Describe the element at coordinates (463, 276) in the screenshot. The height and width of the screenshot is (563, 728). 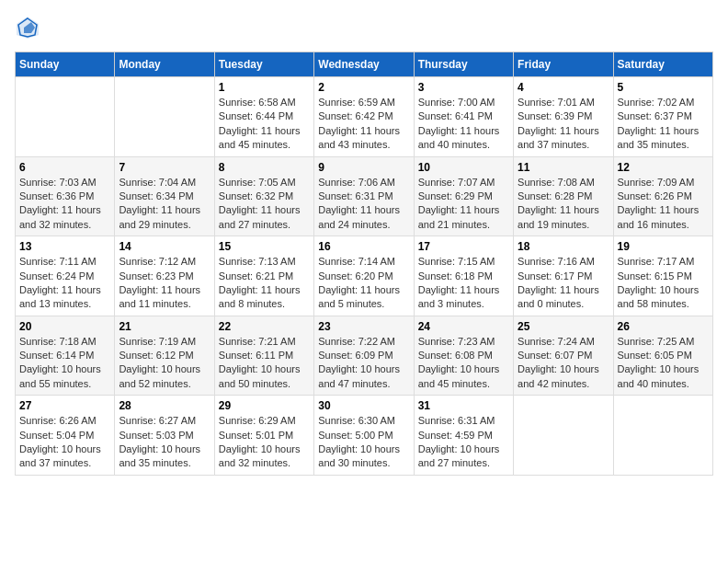
I see `calendar-cell: 17Sunrise: 7:15 AM Sunset: 6:18 PM Dayli…` at that location.